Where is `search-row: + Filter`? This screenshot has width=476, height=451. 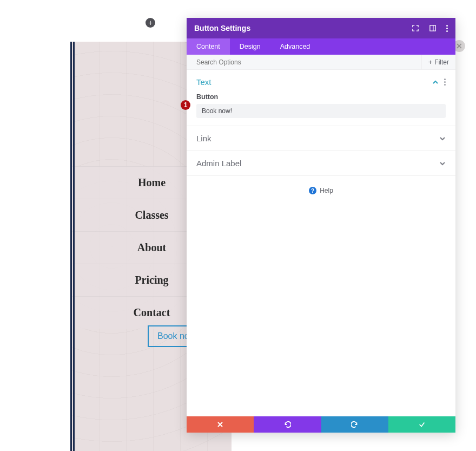 search-row: + Filter is located at coordinates (321, 62).